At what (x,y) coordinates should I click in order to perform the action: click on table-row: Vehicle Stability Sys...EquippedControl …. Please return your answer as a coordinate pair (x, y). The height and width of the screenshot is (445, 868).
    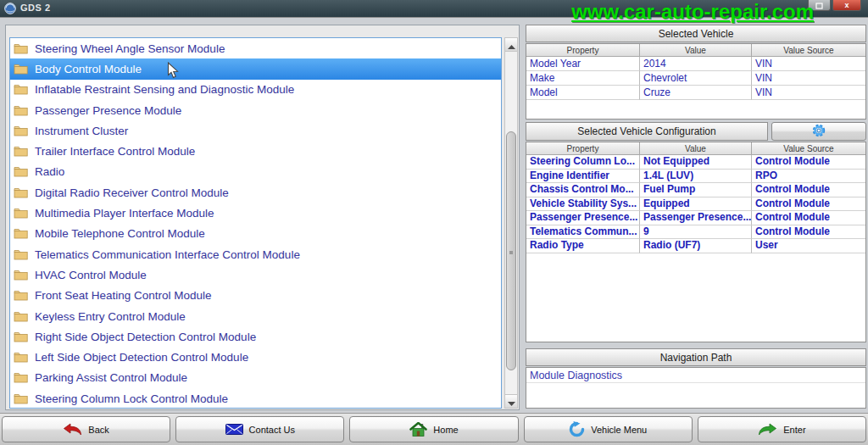
    Looking at the image, I should click on (696, 205).